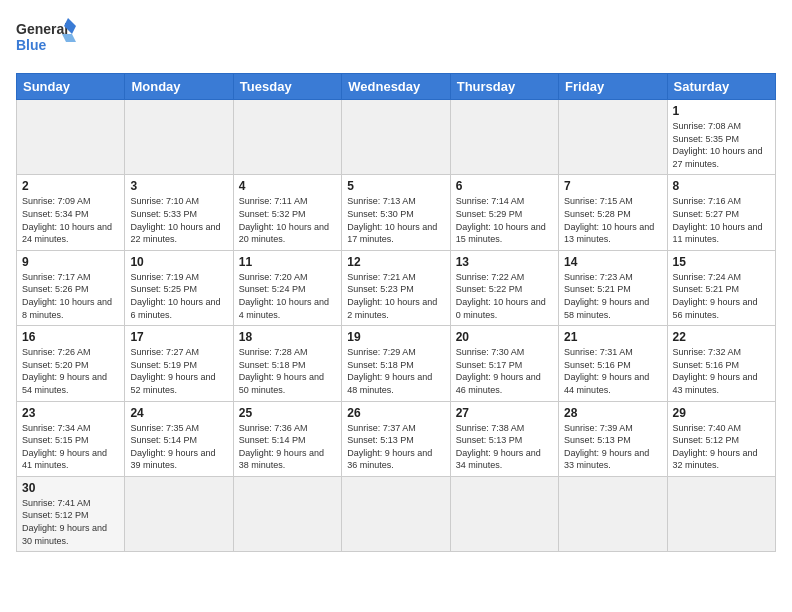 The height and width of the screenshot is (612, 792). Describe the element at coordinates (179, 364) in the screenshot. I see `calendar-cell: 17Sunrise: 7:27 AM Sunset: 5:19 PM Dayli…` at that location.